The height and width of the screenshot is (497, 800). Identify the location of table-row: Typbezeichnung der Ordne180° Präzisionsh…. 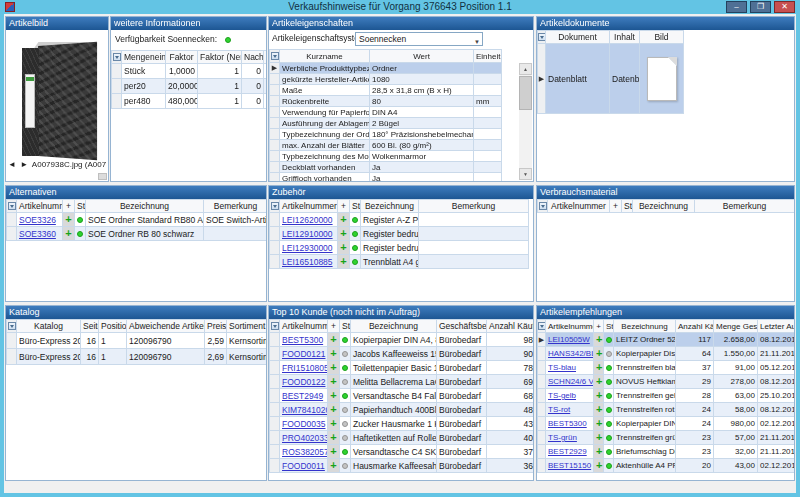
(386, 134).